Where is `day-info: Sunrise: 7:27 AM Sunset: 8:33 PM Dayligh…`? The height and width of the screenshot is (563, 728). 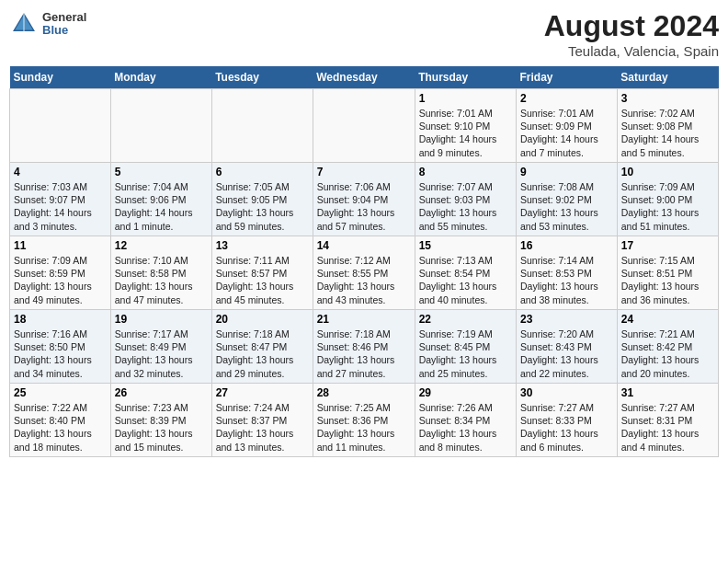
day-info: Sunrise: 7:27 AM Sunset: 8:33 PM Dayligh… is located at coordinates (566, 427).